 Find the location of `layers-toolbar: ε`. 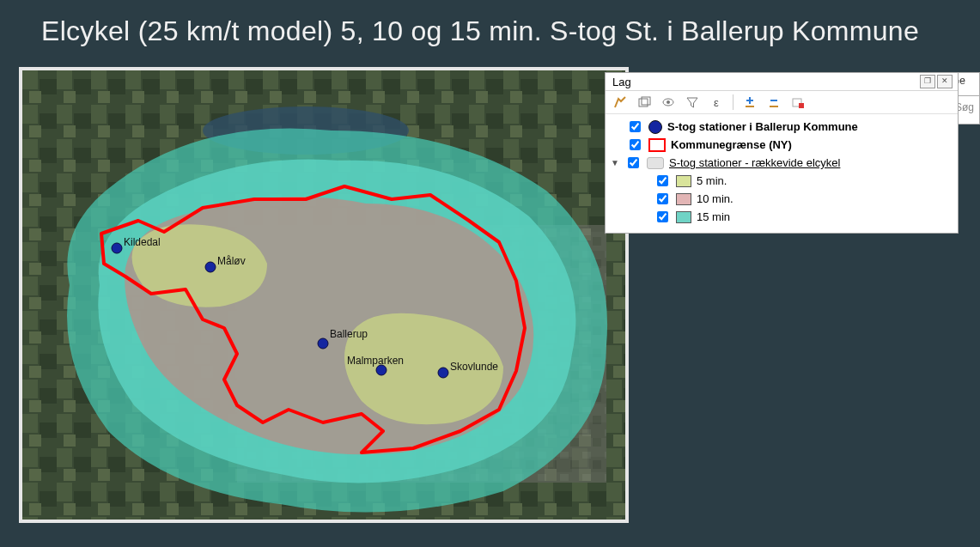

layers-toolbar: ε is located at coordinates (782, 103).